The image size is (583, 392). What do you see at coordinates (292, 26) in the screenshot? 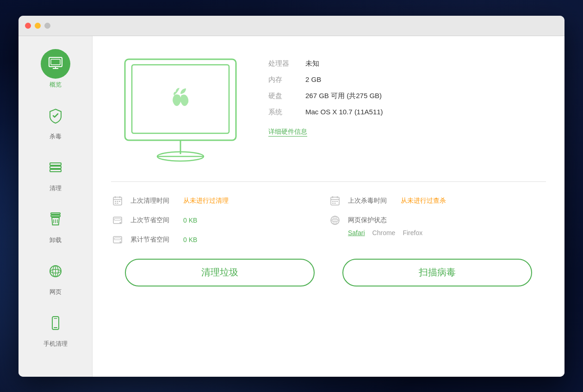
I see `title-bar` at bounding box center [292, 26].